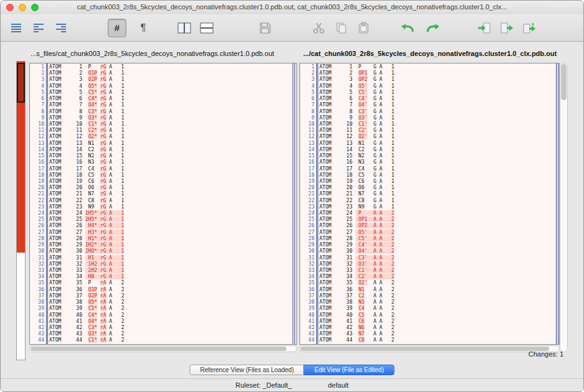  What do you see at coordinates (173, 296) in the screenshot?
I see `code-line: ATOM 37 O2P rA A 2` at bounding box center [173, 296].